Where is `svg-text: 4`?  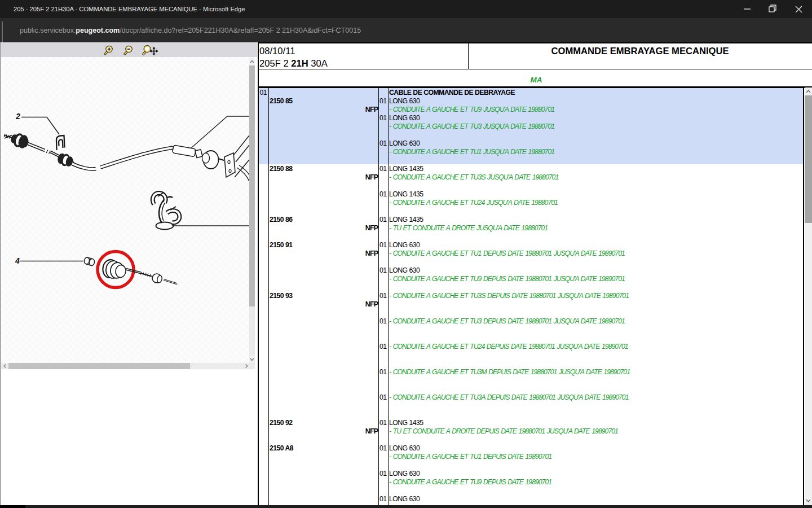
svg-text: 4 is located at coordinates (17, 261).